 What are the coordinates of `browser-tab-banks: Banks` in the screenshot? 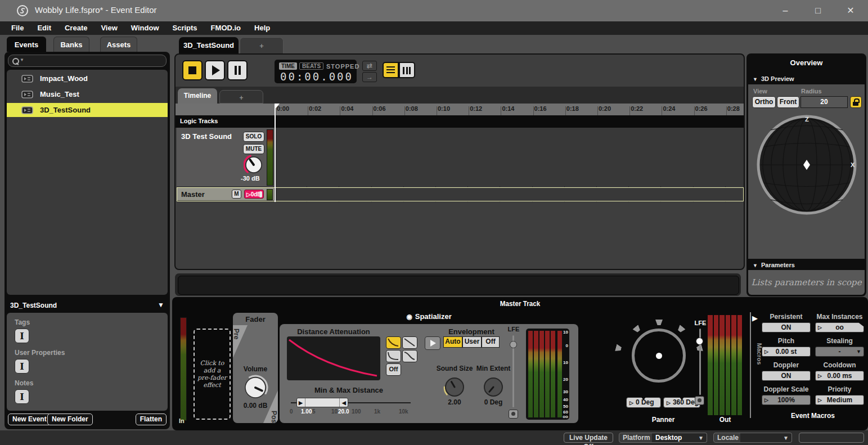 It's located at (71, 44).